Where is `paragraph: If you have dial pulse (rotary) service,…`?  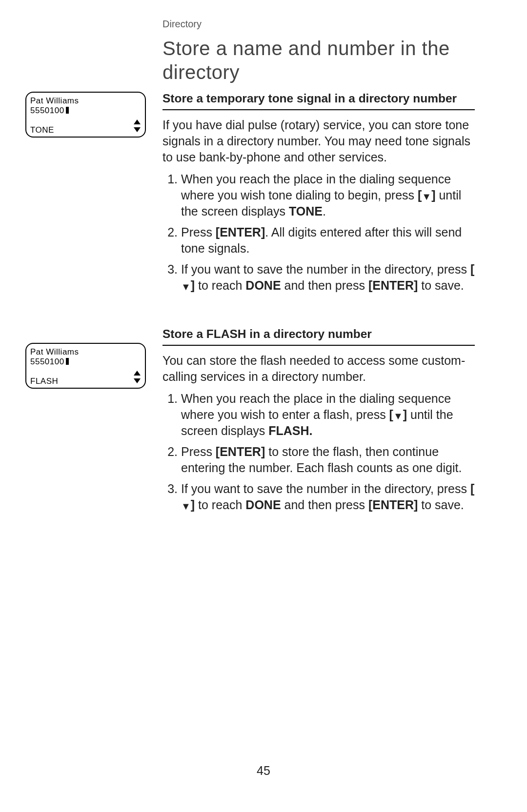
paragraph: If you have dial pulse (rotary) service,… is located at coordinates (319, 141).